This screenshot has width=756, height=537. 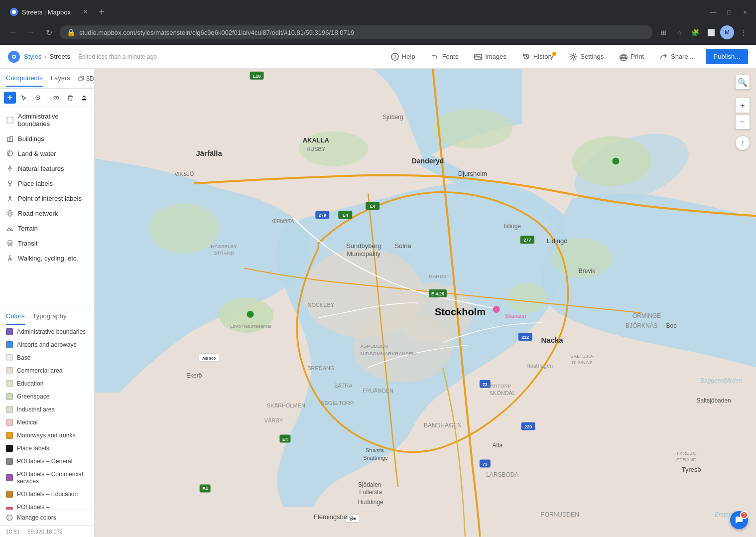 I want to click on fonts-button: Tt Fonts, so click(x=445, y=57).